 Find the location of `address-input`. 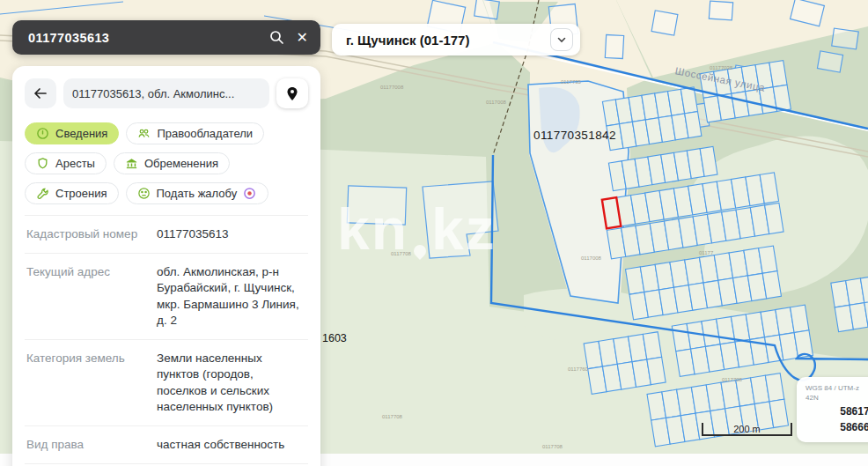

address-input is located at coordinates (166, 93).